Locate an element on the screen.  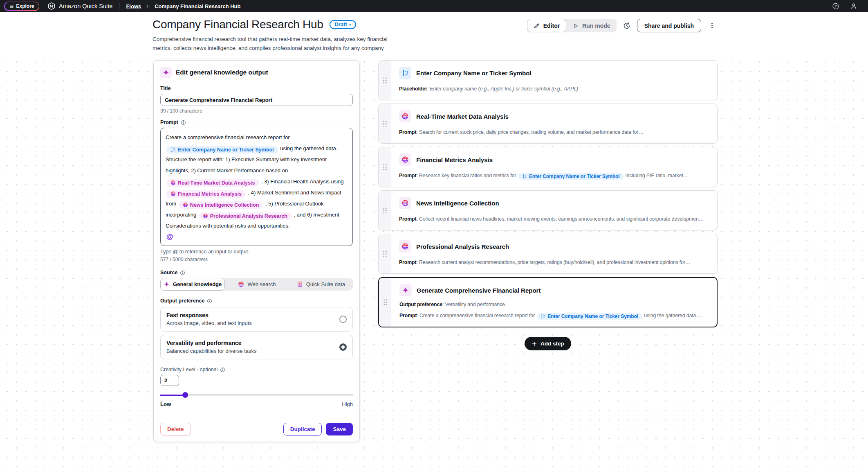
reference-chip-market-data: Real-Time Market Data Analysis is located at coordinates (213, 183).